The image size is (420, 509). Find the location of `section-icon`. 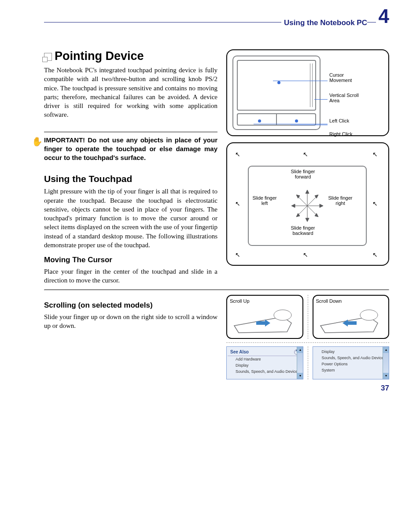

section-icon is located at coordinates (48, 57).